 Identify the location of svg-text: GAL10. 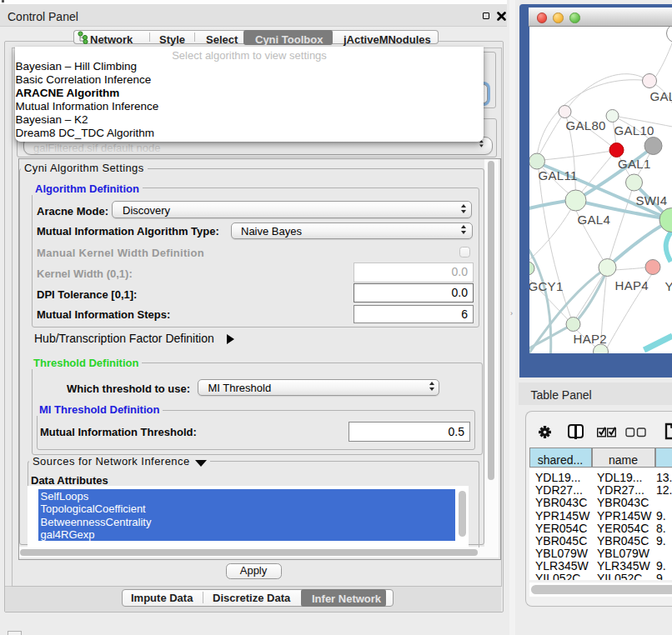
(634, 130).